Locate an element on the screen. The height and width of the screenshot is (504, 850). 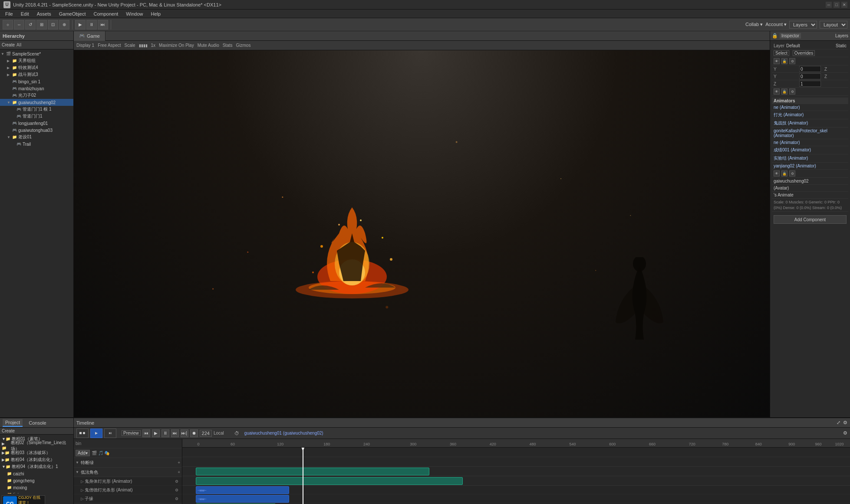
menu-component: Component is located at coordinates (106, 14).